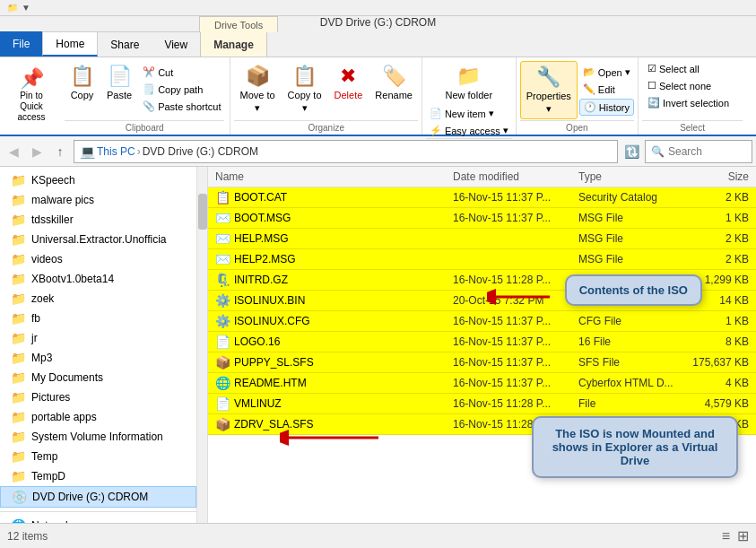 The width and height of the screenshot is (756, 548). Describe the element at coordinates (99, 378) in the screenshot. I see `sidebar-item-mydocs: 📁 My Documents` at that location.